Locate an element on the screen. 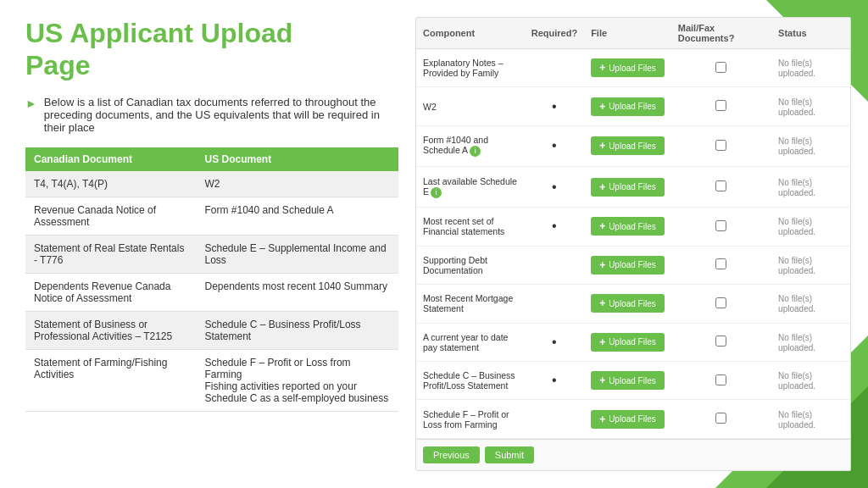  us-doc-cell: Form #1040 and Schedule A is located at coordinates (297, 215).